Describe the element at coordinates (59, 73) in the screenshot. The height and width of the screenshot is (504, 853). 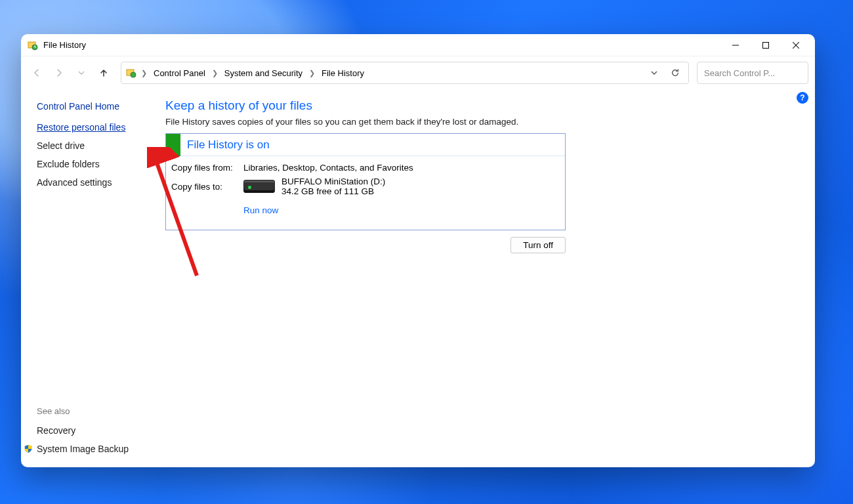
I see `forward-button` at that location.